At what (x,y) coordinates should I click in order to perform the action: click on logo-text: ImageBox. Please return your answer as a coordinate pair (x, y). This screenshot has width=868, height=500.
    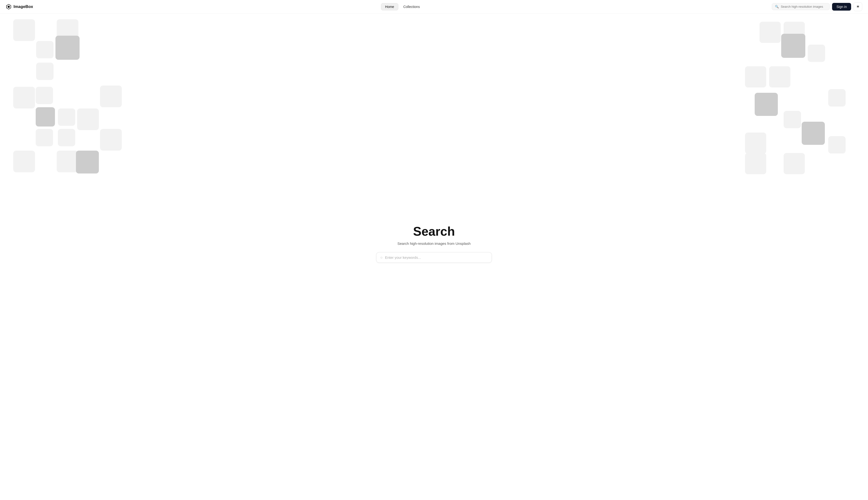
    Looking at the image, I should click on (23, 7).